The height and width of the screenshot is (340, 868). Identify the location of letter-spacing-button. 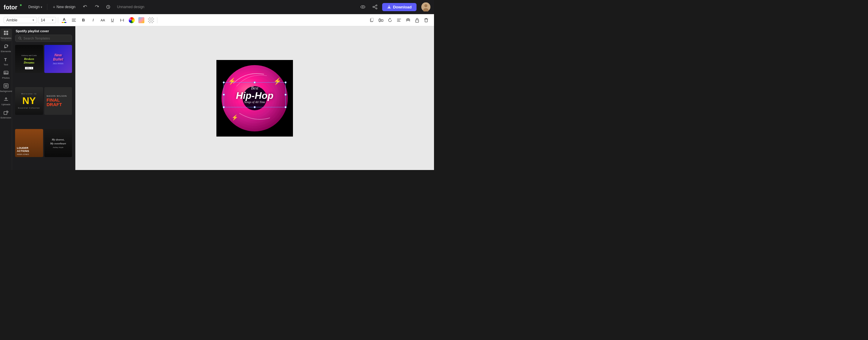
(122, 20).